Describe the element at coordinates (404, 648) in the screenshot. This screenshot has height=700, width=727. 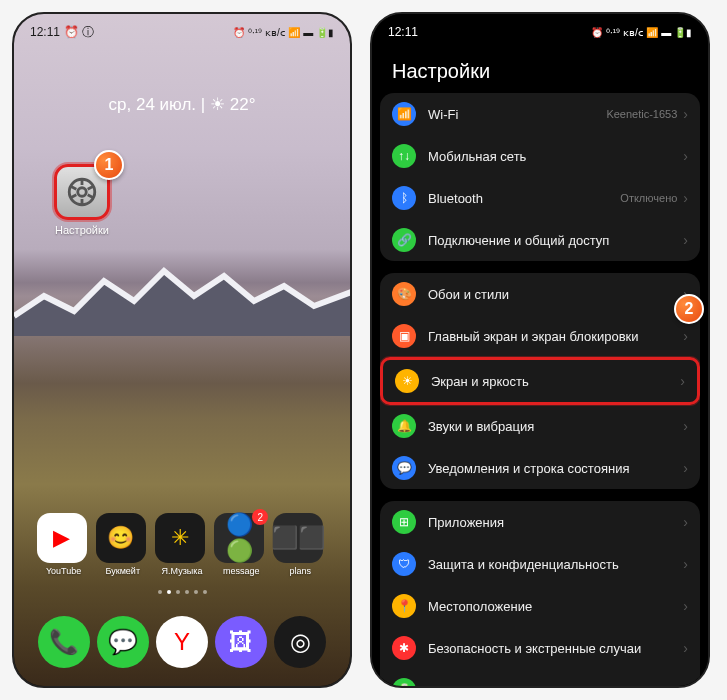
I see `row-icon: ✱` at that location.